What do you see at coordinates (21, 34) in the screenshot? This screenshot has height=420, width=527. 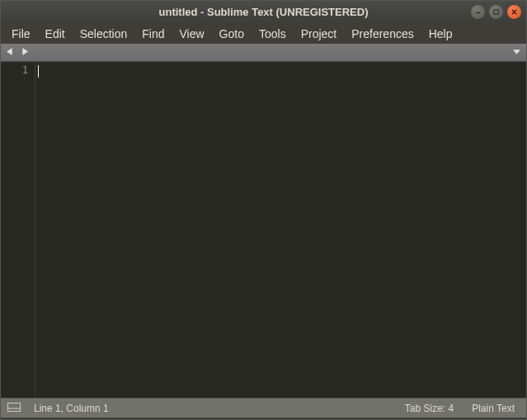 I see `menu-file: File` at bounding box center [21, 34].